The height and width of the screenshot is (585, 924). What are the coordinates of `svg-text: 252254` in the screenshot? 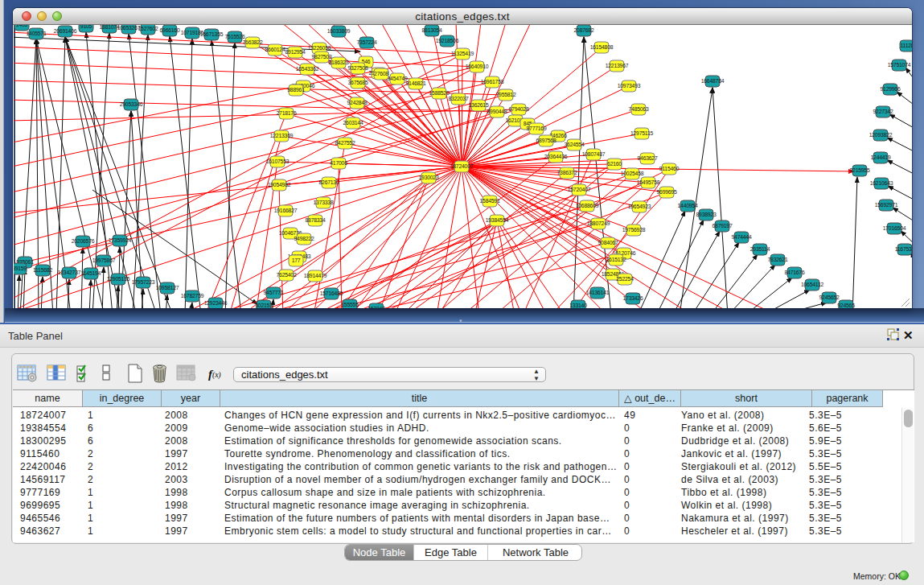 It's located at (625, 278).